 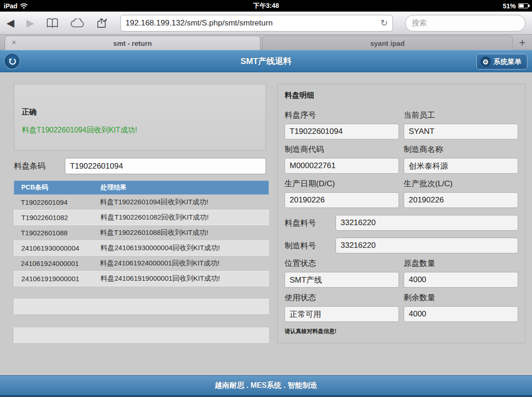 What do you see at coordinates (57, 279) in the screenshot?
I see `cell-barcode: 241061919000001` at bounding box center [57, 279].